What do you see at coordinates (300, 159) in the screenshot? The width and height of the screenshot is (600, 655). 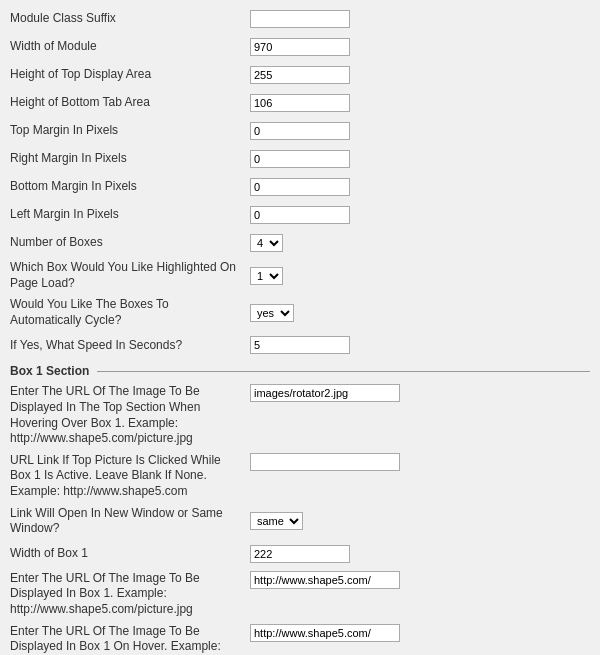 I see `input-right-margin` at bounding box center [300, 159].